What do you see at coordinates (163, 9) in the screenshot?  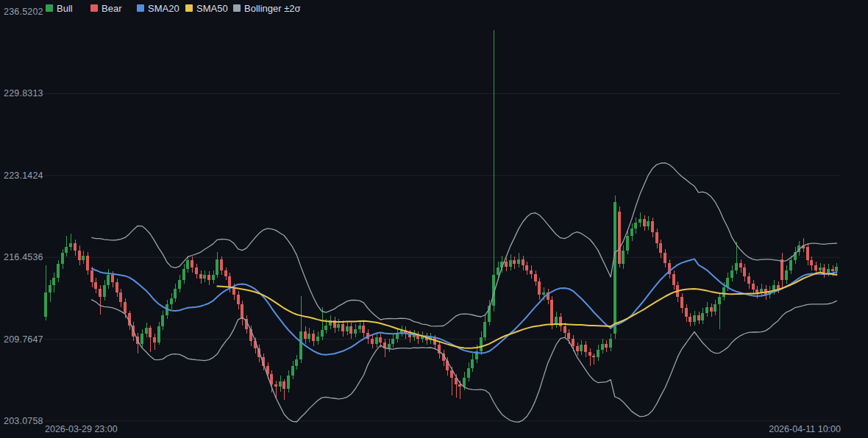 I see `legend-label: SMA20` at bounding box center [163, 9].